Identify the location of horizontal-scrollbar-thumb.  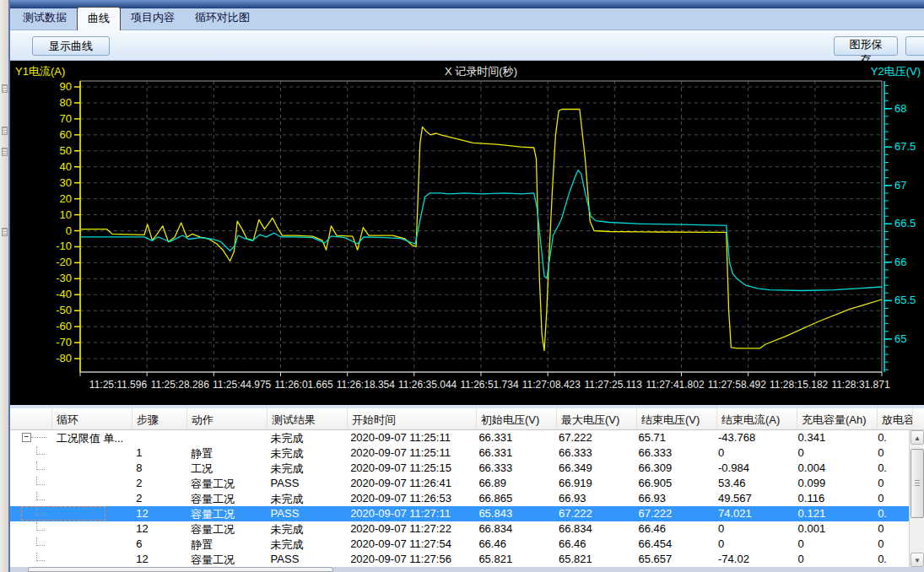
(181, 569).